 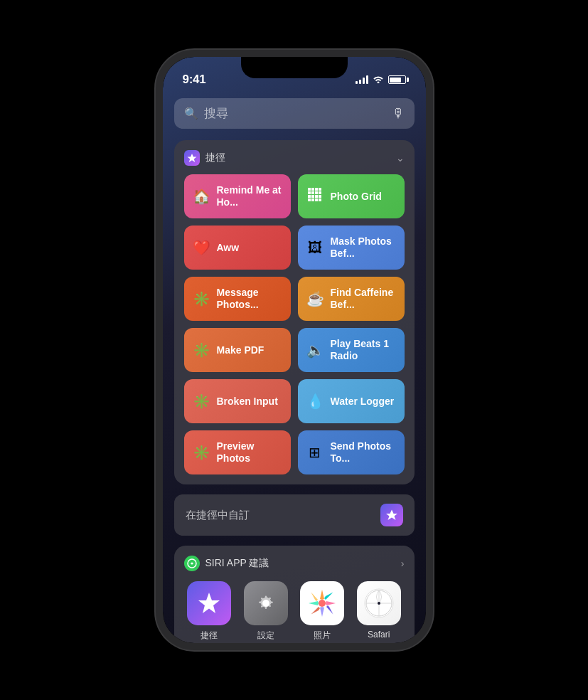 What do you see at coordinates (237, 299) in the screenshot?
I see `shortcut-message-photos: ✳️ Message Photos...` at bounding box center [237, 299].